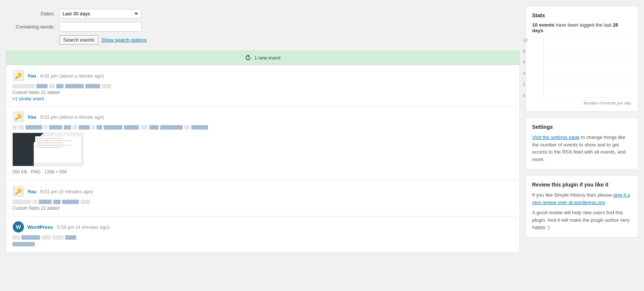 This screenshot has width=644, height=291. Describe the element at coordinates (263, 198) in the screenshot. I see `event-item: 🔑 You · 6:01 pm (3 minutes ago)` at that location.